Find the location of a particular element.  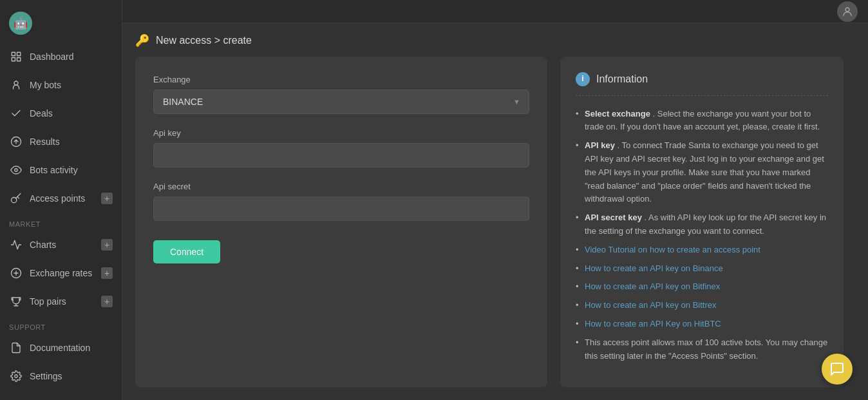

charts-plus-btn: + is located at coordinates (107, 245).